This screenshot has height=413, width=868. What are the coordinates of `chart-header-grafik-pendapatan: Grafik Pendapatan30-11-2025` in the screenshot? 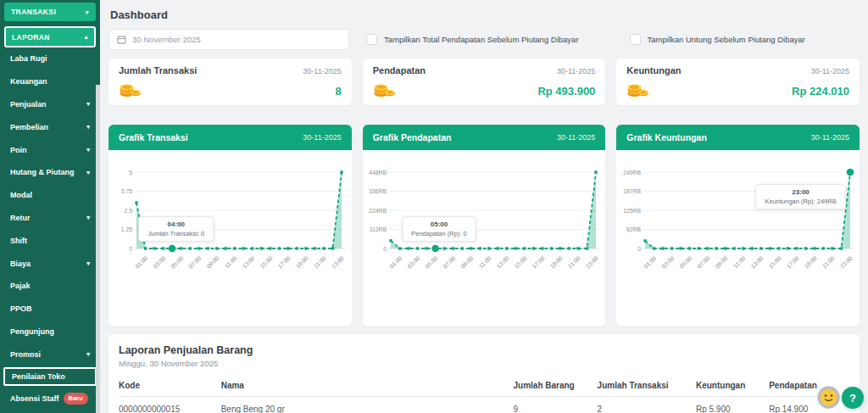 It's located at (485, 137).